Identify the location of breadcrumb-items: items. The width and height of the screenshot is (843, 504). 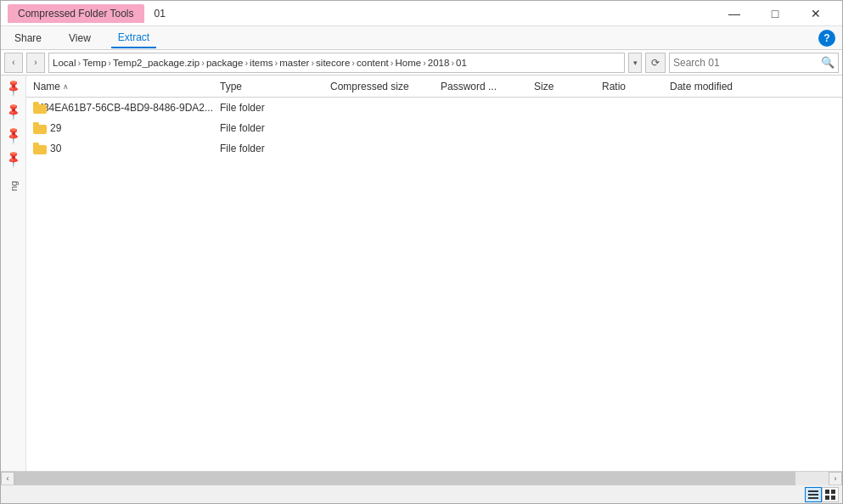
(261, 63).